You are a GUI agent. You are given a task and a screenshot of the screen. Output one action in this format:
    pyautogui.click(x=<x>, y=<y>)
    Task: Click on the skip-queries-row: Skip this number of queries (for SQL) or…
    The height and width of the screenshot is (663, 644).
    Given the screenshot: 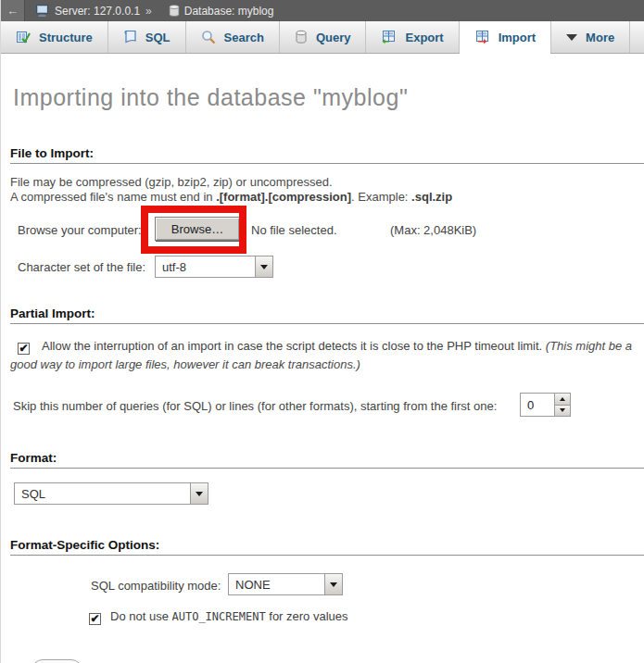 What is the action you would take?
    pyautogui.click(x=322, y=406)
    